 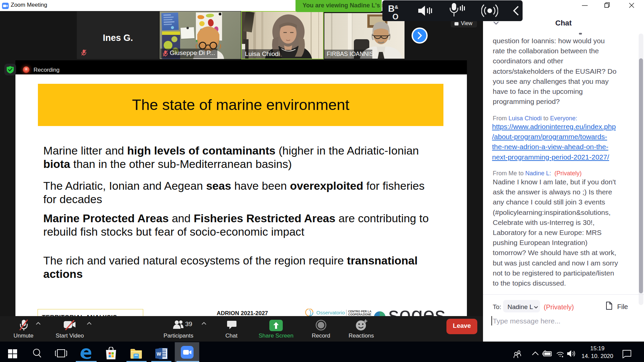 I want to click on svg-text: W, so click(x=159, y=354).